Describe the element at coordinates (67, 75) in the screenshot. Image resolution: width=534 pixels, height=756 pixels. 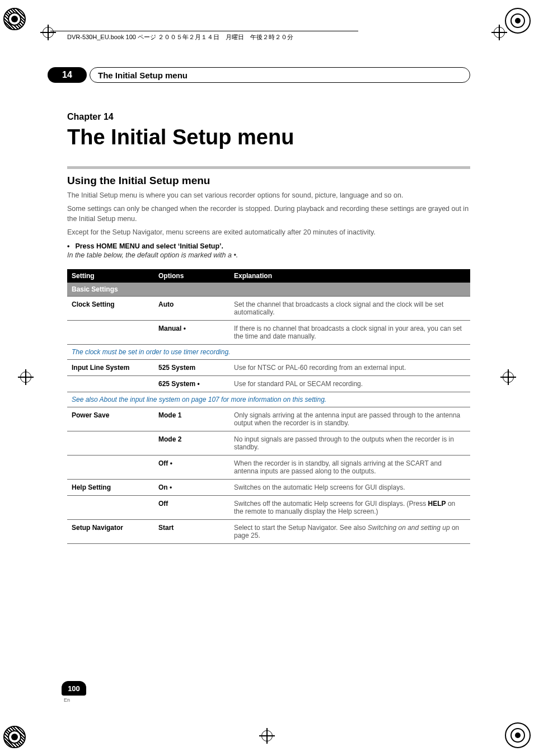
I see `chapter-number-badge: 14` at that location.